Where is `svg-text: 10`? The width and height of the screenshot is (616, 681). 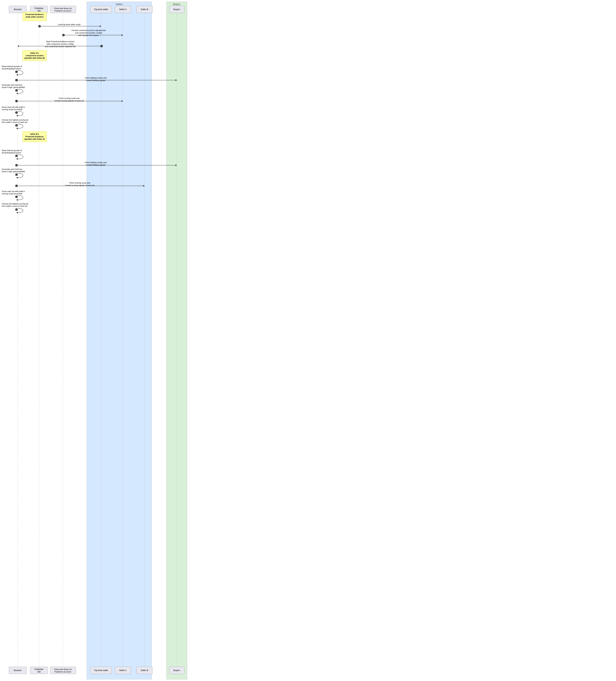
svg-text: 10 is located at coordinates (17, 156).